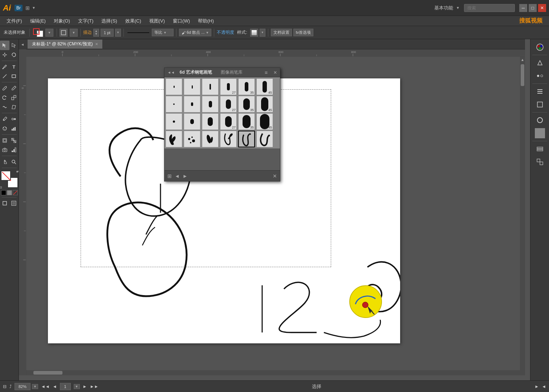 This screenshot has width=549, height=392. What do you see at coordinates (522, 375) in the screenshot?
I see `scroll-down-arrow: ▼` at bounding box center [522, 375].